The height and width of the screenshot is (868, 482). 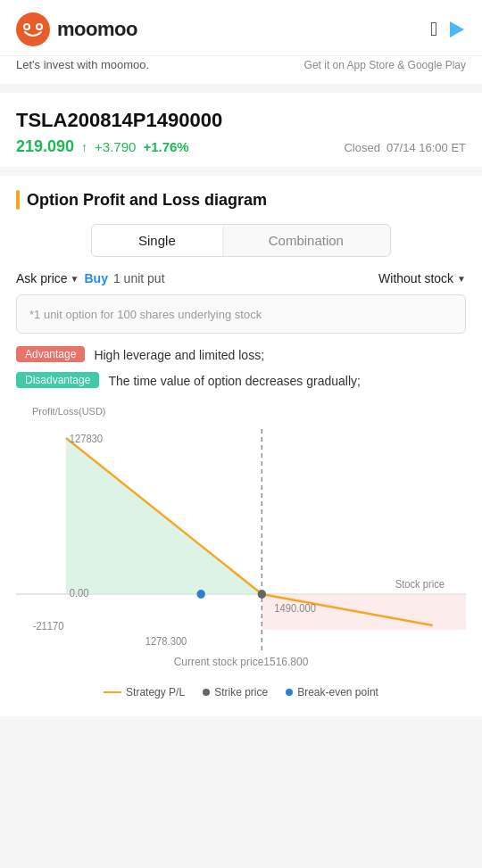 What do you see at coordinates (86, 439) in the screenshot?
I see `svg-text: 127830` at bounding box center [86, 439].